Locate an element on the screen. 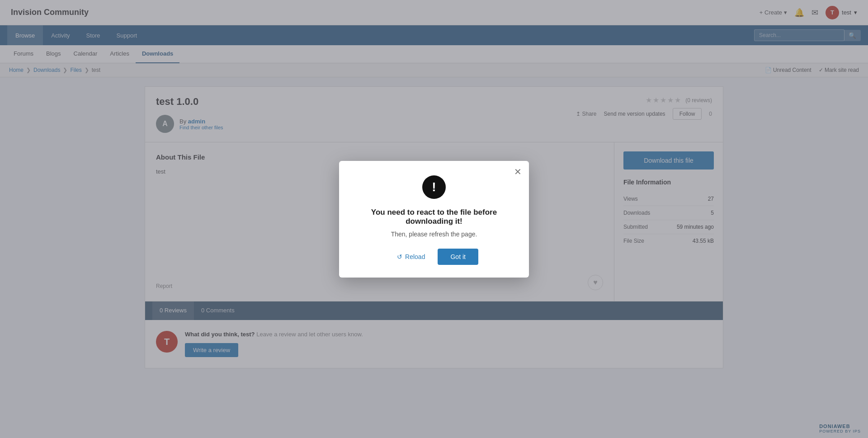 The image size is (868, 438). modal-dialog: ✕ ! You need to react to the file before… is located at coordinates (434, 219).